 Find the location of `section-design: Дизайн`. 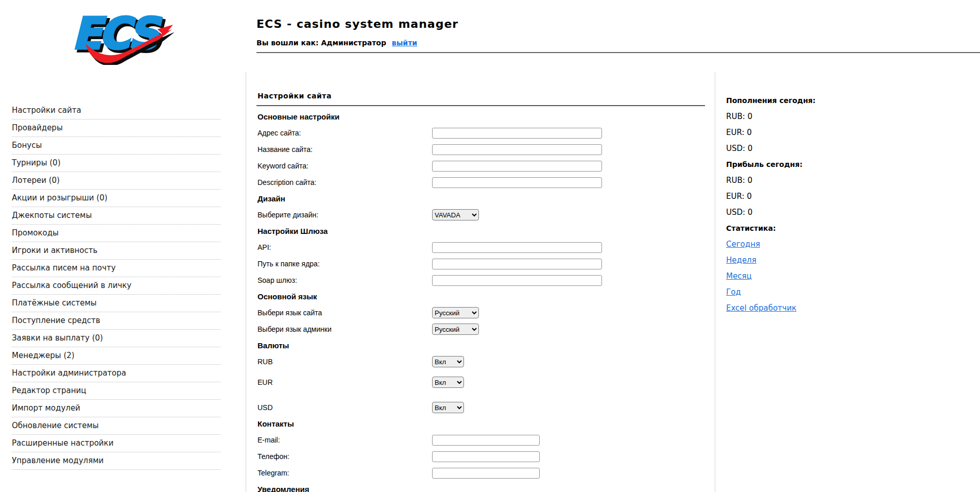

section-design: Дизайн is located at coordinates (486, 199).